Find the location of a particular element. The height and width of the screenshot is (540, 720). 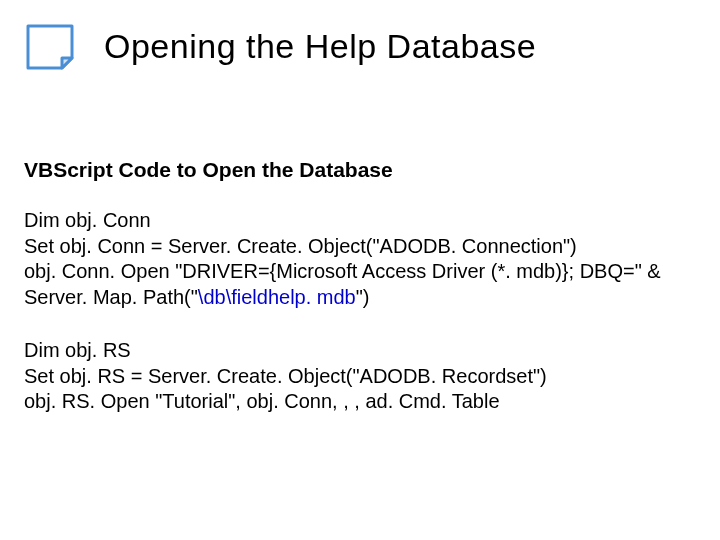

slide-header: Opening the Help Database is located at coordinates (360, 46).